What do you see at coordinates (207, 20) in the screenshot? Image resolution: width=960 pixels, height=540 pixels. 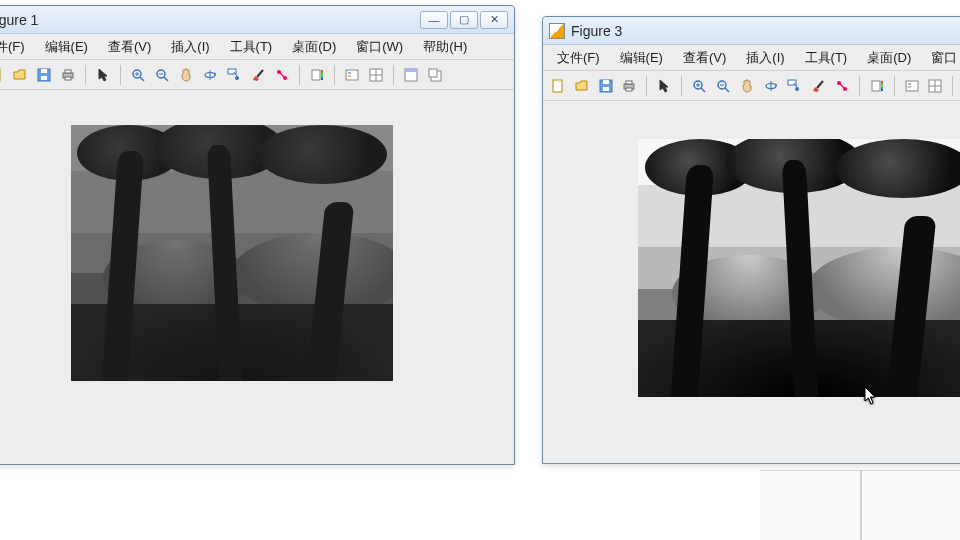 I see `window-title: Figure 1` at bounding box center [207, 20].